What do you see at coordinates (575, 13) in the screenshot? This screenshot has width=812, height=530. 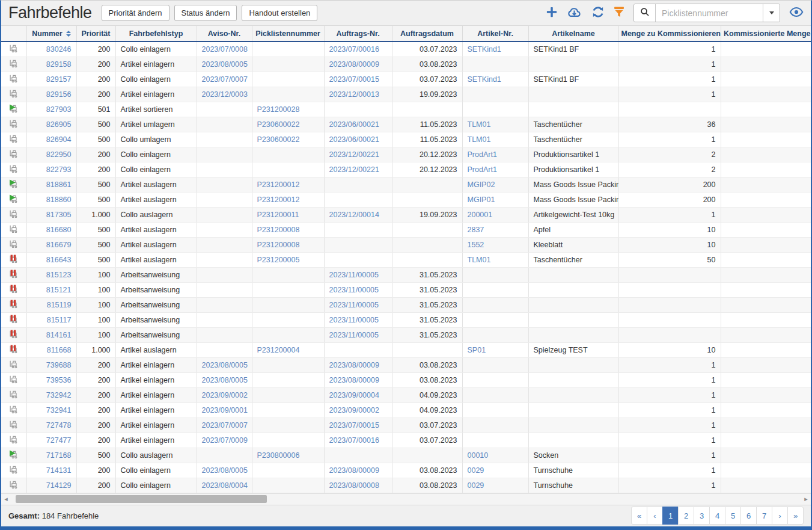 I see `download-button` at bounding box center [575, 13].